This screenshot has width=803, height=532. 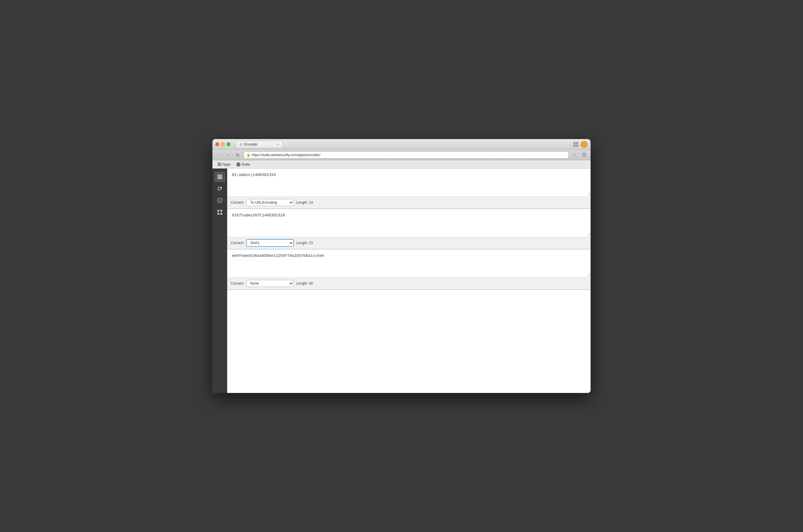 I want to click on convert-label-3: Convert:, so click(x=238, y=283).